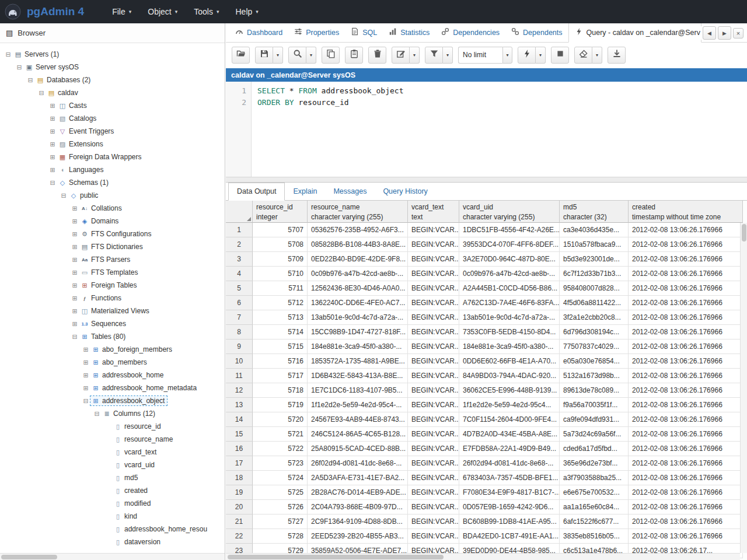 The width and height of the screenshot is (747, 560). Describe the element at coordinates (364, 33) in the screenshot. I see `tab-sql: SQL` at that location.